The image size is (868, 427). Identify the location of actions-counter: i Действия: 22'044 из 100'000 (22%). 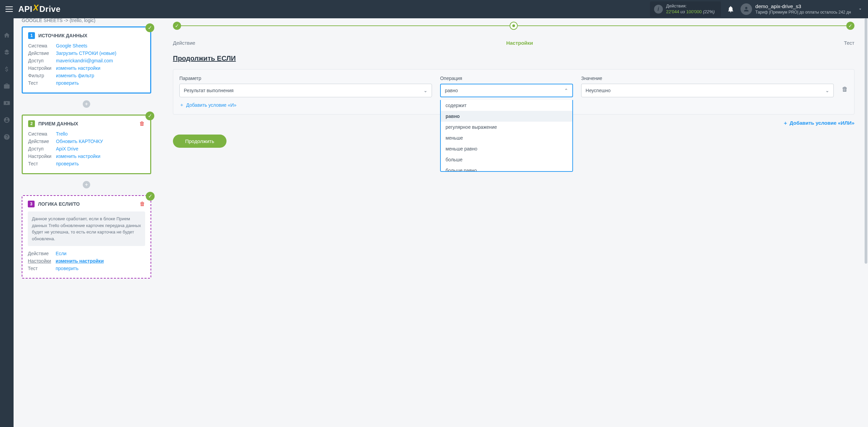
(686, 9).